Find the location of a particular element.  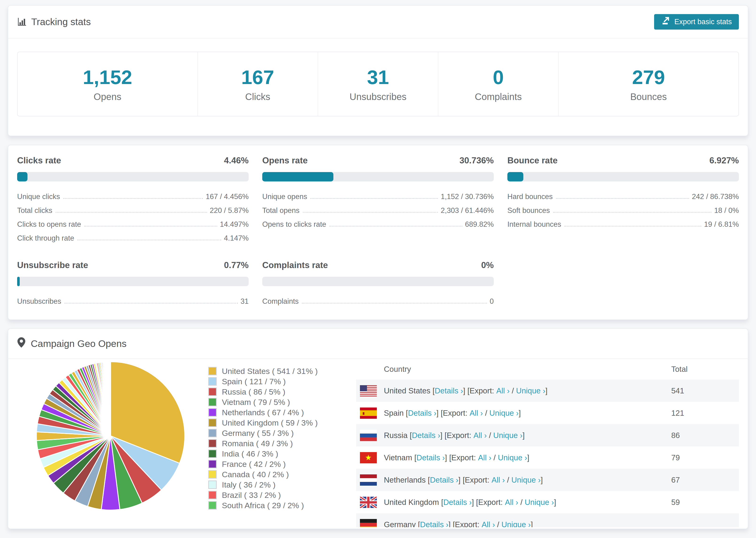

geo-legend: United States ( 541 / 31% )Spain ( 121 /… is located at coordinates (279, 447).